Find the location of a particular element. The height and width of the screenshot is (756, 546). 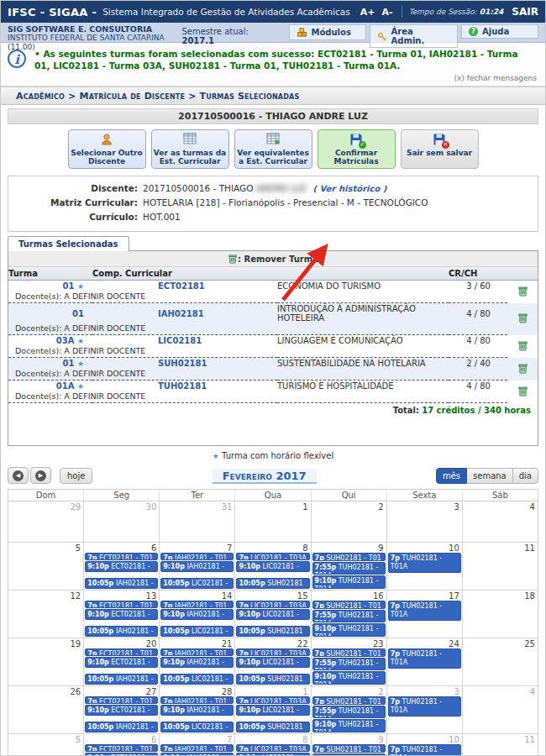

close-messages-link: (x) fechar mensagens is located at coordinates (273, 77).